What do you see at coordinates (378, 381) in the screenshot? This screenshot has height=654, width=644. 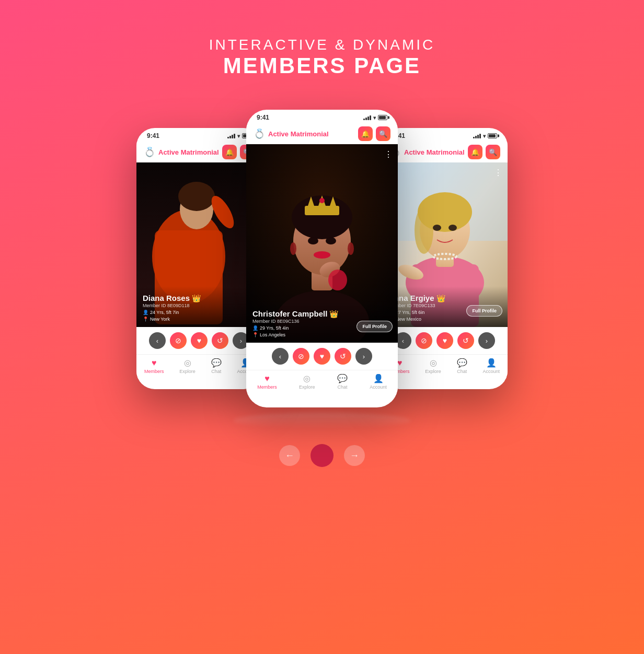 I see `nav-account-center: 👤 Account` at bounding box center [378, 381].